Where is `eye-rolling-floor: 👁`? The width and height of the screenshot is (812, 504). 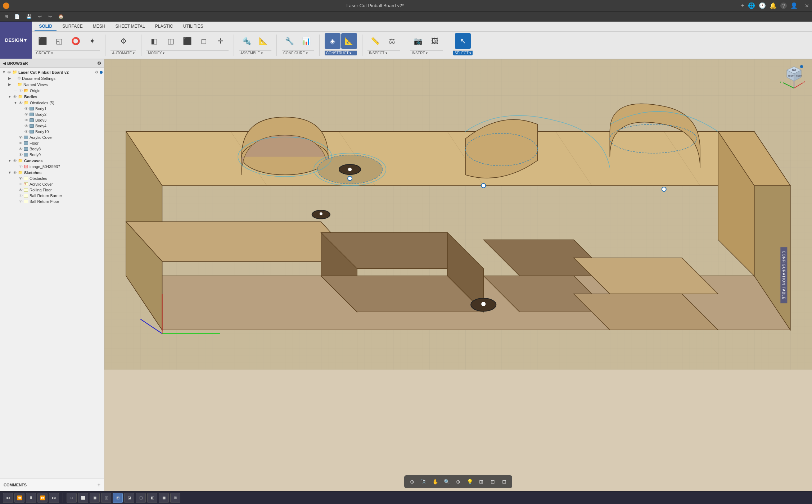
eye-rolling-floor: 👁 is located at coordinates (21, 190).